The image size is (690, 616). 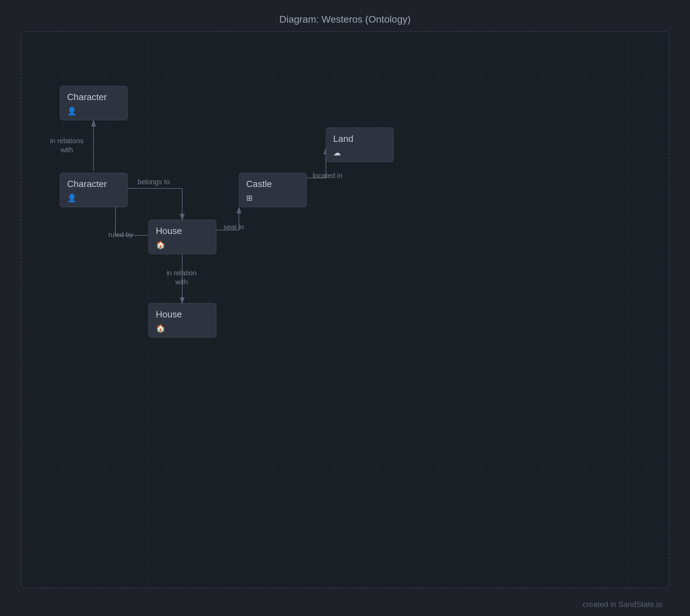 I want to click on node-castle-label: Castle, so click(x=259, y=184).